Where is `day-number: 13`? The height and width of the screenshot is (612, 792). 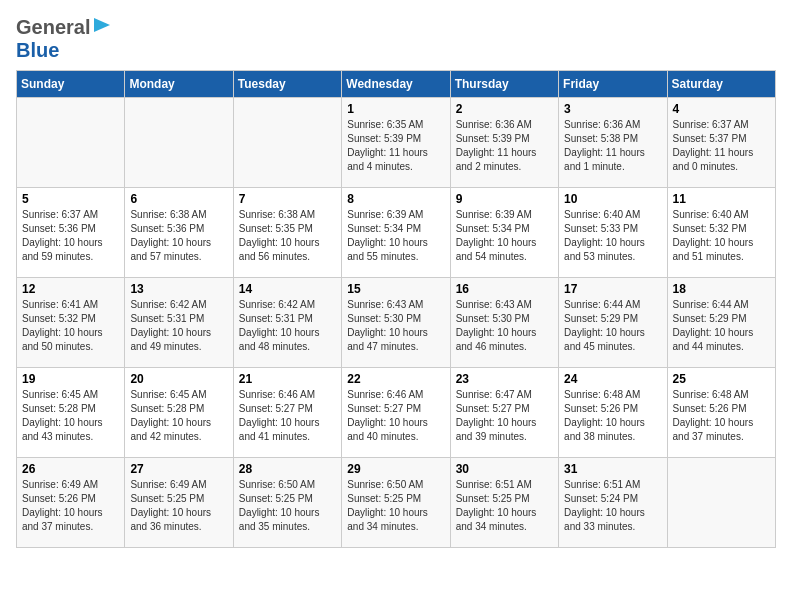
day-number: 13 is located at coordinates (178, 289).